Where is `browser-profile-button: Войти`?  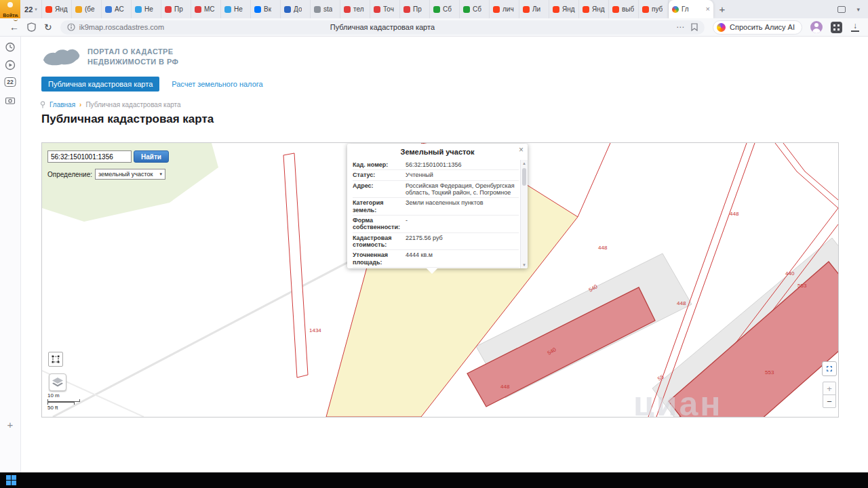
browser-profile-button: Войти is located at coordinates (10, 9).